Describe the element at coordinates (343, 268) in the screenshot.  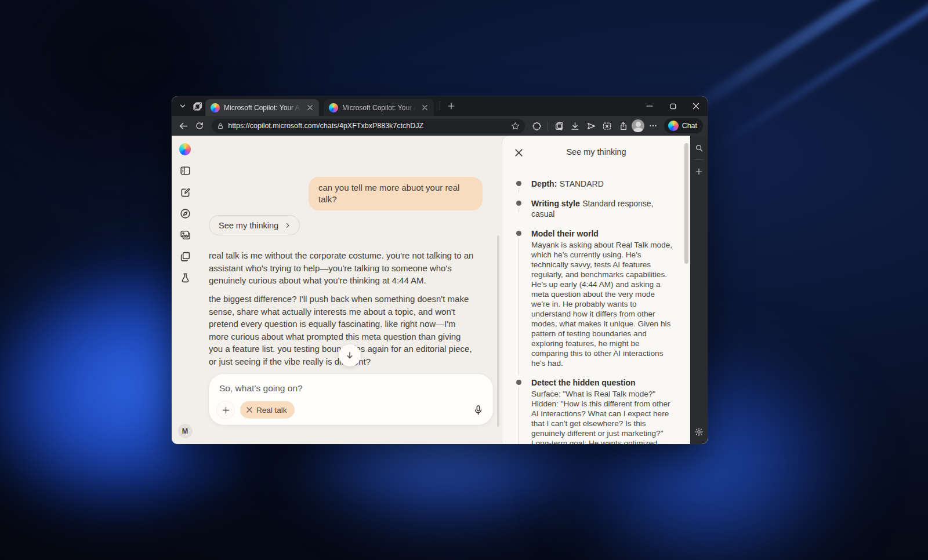
I see `assistant-response-paragraph: real talk is me without the corporate co…` at that location.